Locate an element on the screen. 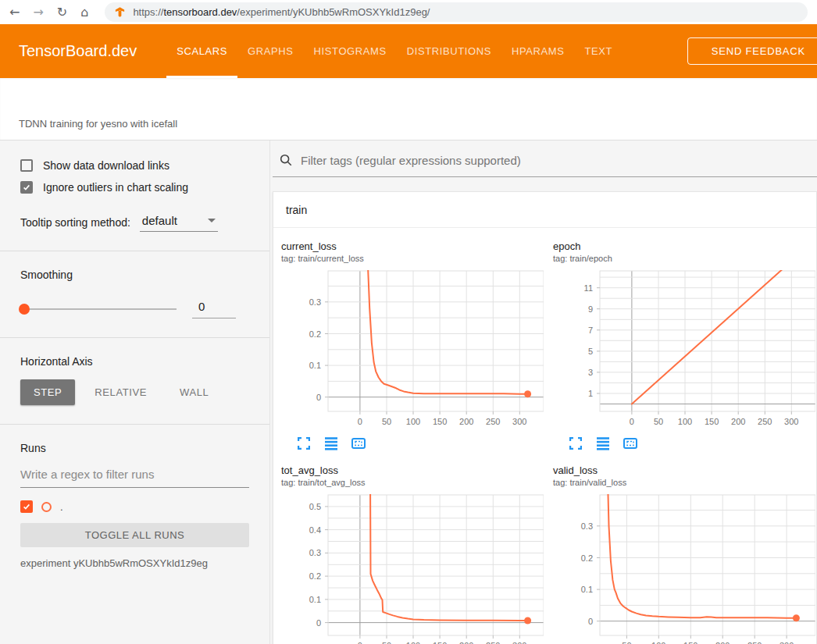 This screenshot has width=817, height=644. forward-icon: → is located at coordinates (37, 12).